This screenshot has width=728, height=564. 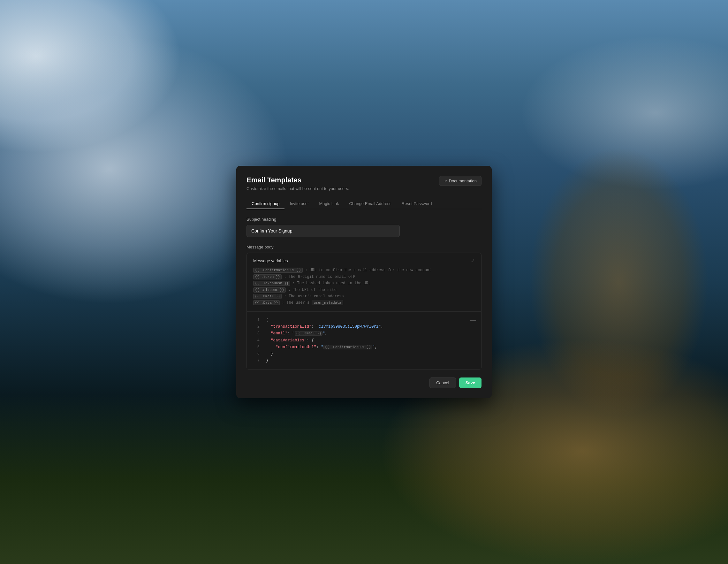 I want to click on modal-subtitle: Customize the emails that will be sent o…, so click(x=298, y=189).